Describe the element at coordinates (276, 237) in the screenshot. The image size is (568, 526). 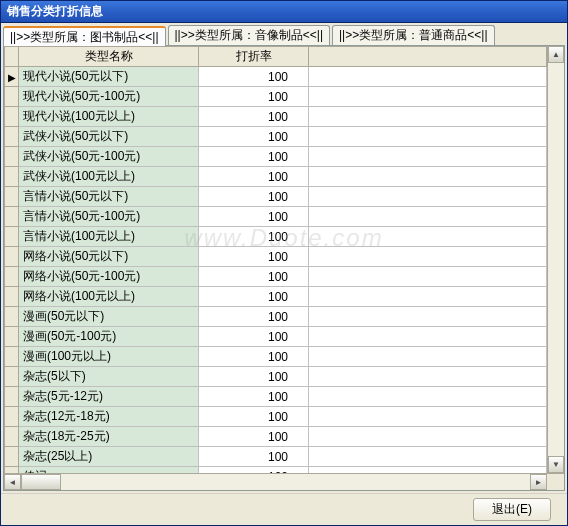
I see `table-row: 言情小说(100元以上)100` at that location.